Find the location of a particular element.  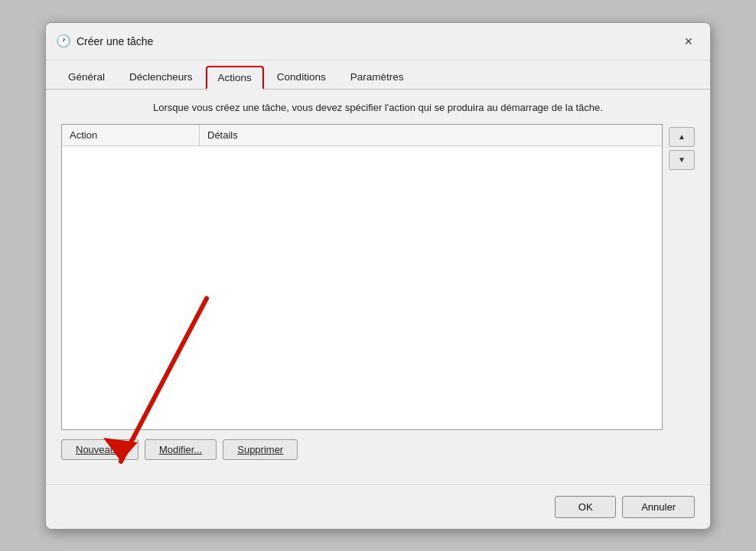

action-buttons: Nouveau... Modifier... Supprimer is located at coordinates (378, 450).